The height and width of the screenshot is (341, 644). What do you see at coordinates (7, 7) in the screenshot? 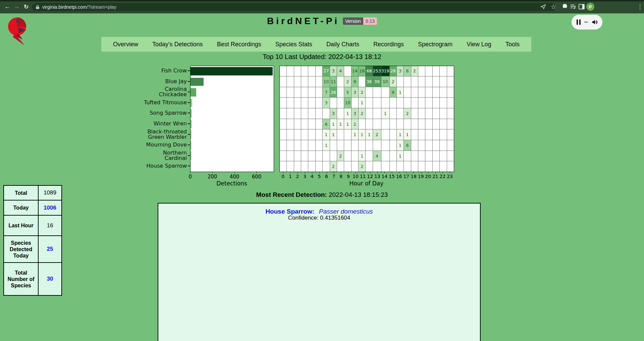
I see `back-button: ←` at bounding box center [7, 7].